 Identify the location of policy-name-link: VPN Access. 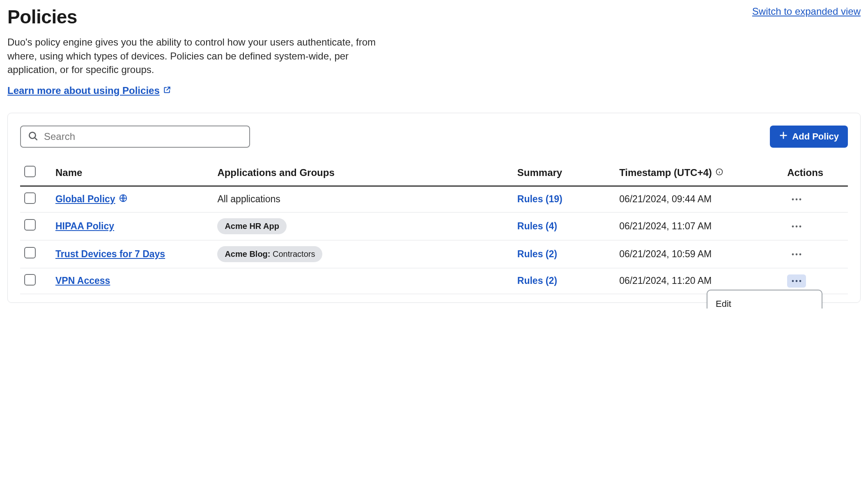
(83, 281).